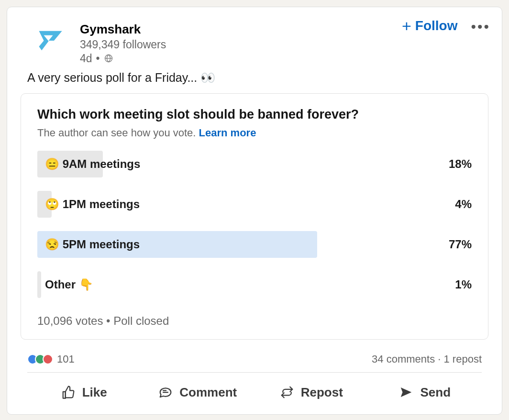 The height and width of the screenshot is (420, 509). Describe the element at coordinates (198, 392) in the screenshot. I see `comment-button: Comment` at that location.